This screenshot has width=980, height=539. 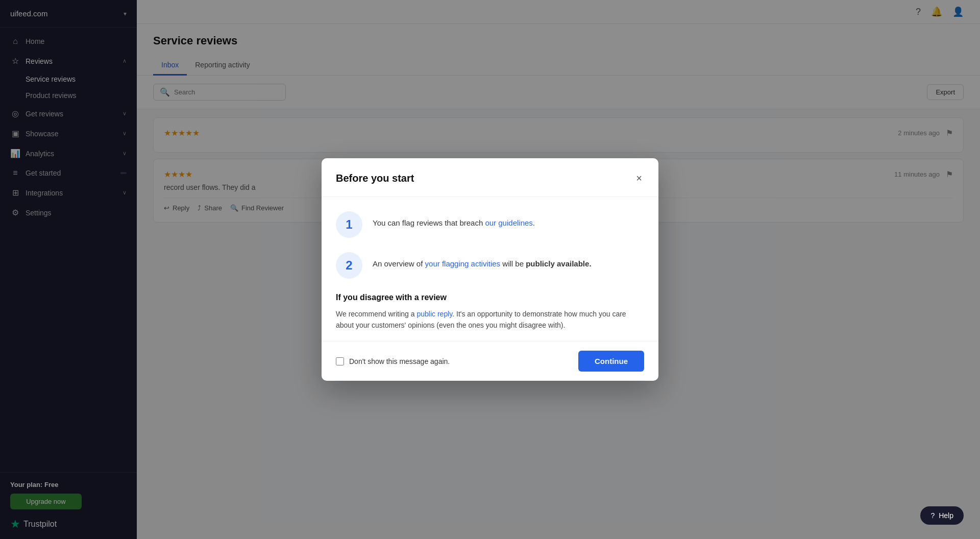 I want to click on continue-button: Continue, so click(x=611, y=361).